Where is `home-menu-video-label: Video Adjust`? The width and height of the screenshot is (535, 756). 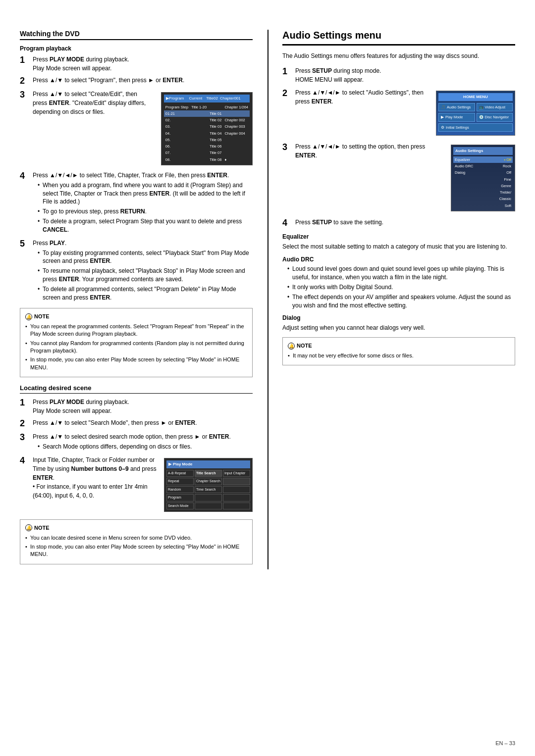 home-menu-video-label: Video Adjust is located at coordinates (495, 107).